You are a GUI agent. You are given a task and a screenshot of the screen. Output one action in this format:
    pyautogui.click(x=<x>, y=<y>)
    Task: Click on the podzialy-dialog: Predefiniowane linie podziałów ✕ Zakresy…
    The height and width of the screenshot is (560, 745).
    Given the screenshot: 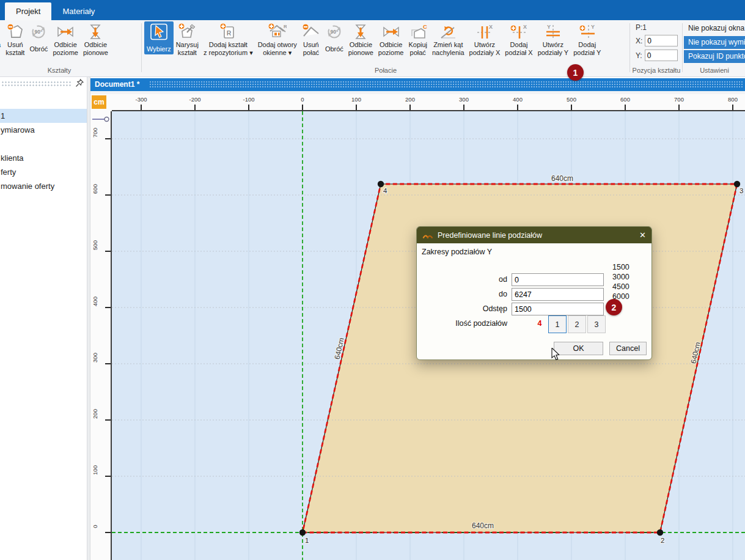 What is the action you would take?
    pyautogui.click(x=534, y=293)
    